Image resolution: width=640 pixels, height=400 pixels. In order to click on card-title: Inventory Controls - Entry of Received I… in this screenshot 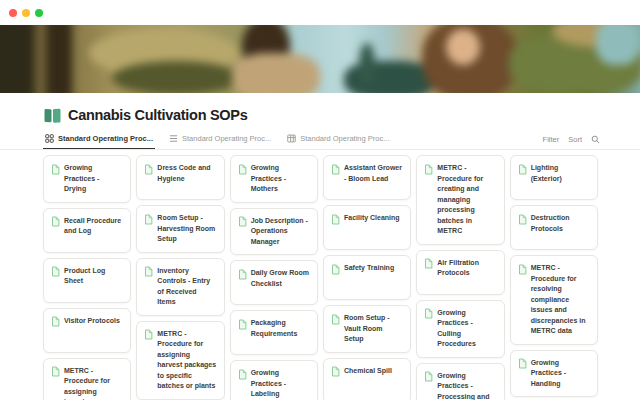, I will do `click(186, 287)`.